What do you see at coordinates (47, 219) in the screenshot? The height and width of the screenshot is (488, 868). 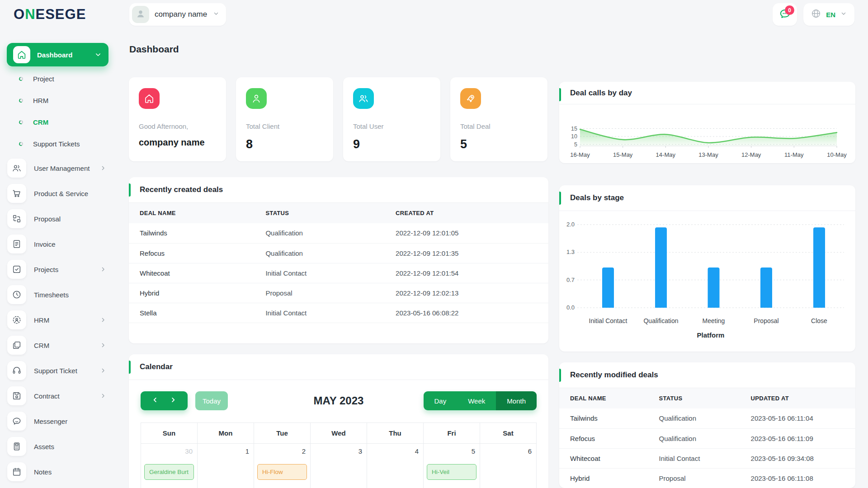 I see `sidebar-item-label: Proposal` at bounding box center [47, 219].